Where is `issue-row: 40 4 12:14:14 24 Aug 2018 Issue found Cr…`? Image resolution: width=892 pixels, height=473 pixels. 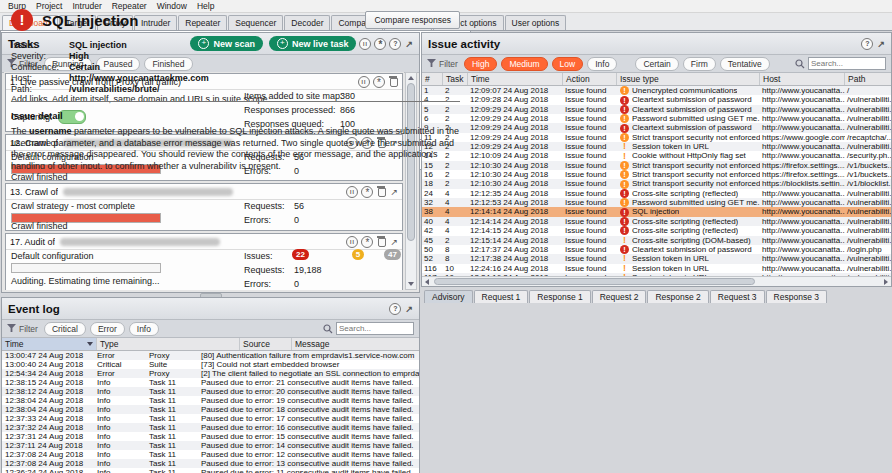
issue-row: 40 4 12:14:14 24 Aug 2018 Issue found Cr… is located at coordinates (656, 222).